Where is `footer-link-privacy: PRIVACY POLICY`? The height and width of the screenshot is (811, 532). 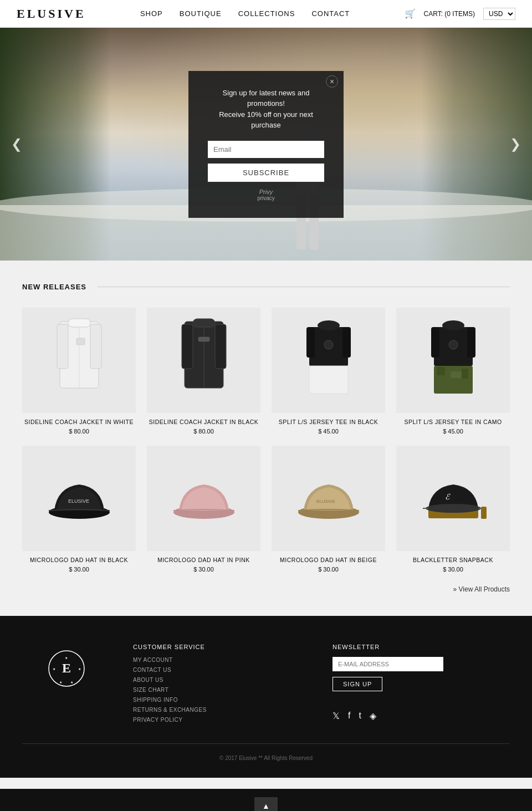 footer-link-privacy: PRIVACY POLICY is located at coordinates (222, 720).